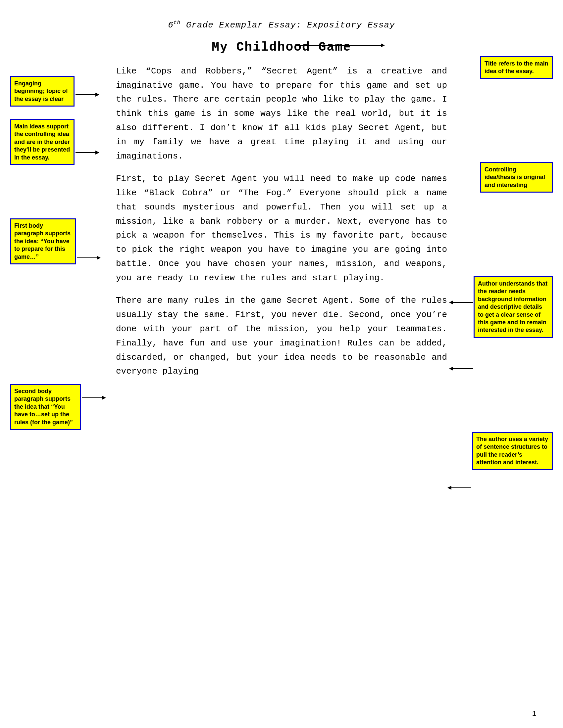  What do you see at coordinates (43, 241) in the screenshot?
I see `first-body-annotation: First body paragraph supports the idea: …` at bounding box center [43, 241].